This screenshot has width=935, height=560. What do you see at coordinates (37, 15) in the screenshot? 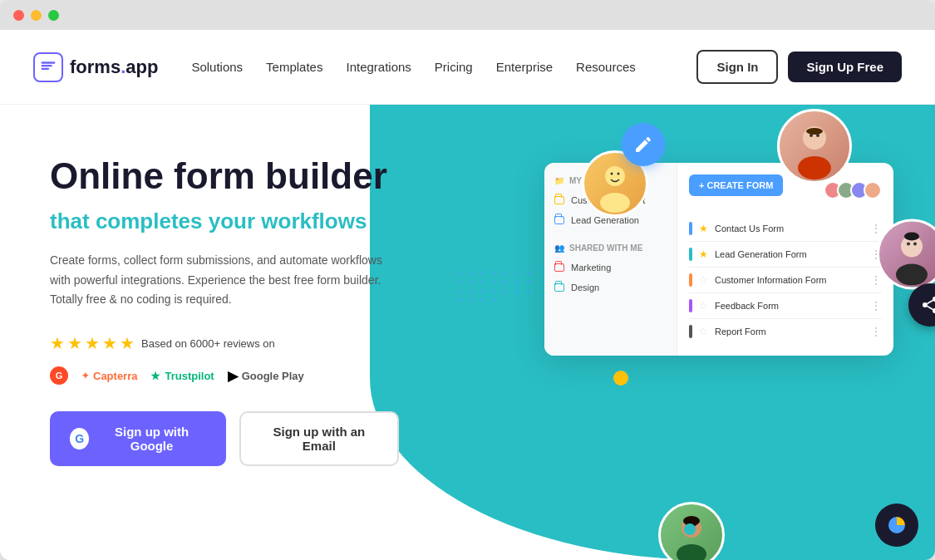
I see `browser-dot-minimize` at bounding box center [37, 15].